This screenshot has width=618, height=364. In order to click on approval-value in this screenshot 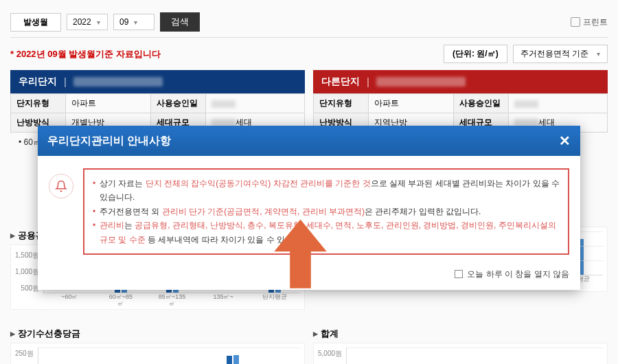, I will do `click(255, 104)`.